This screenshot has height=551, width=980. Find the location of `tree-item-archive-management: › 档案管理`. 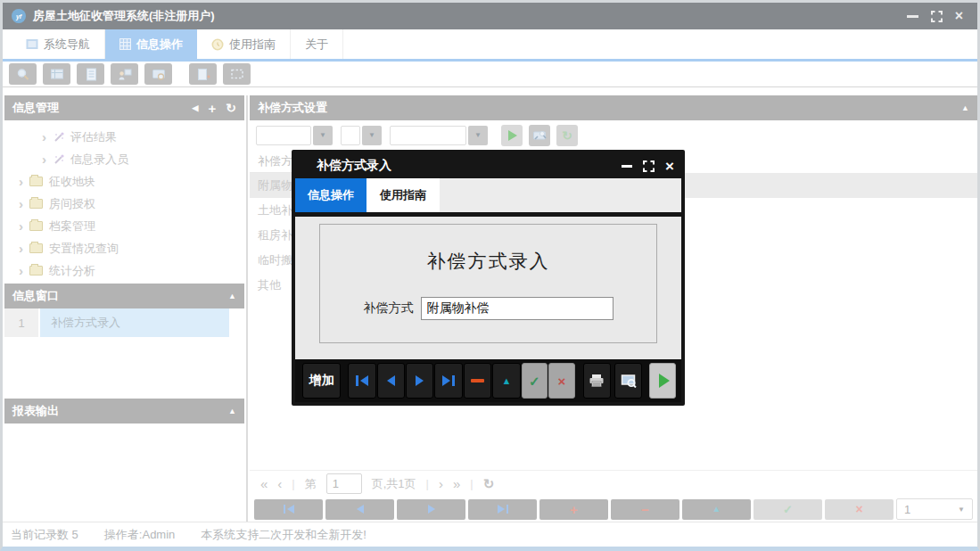

tree-item-archive-management: › 档案管理 is located at coordinates (125, 226).